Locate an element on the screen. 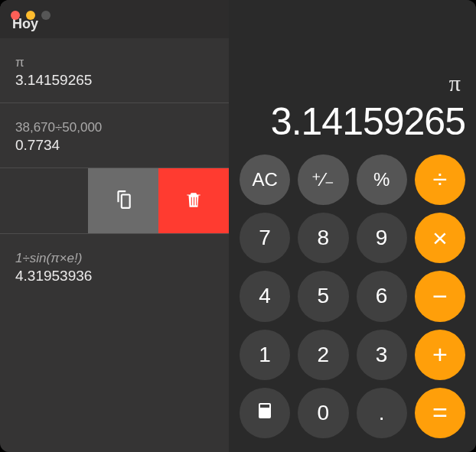 The image size is (476, 452). key-1: 1 is located at coordinates (265, 355).